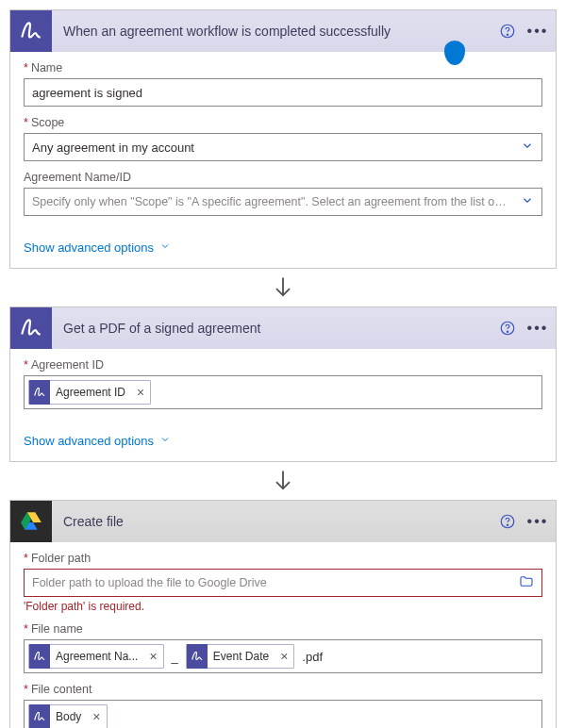 The width and height of the screenshot is (566, 728). I want to click on token-label: Event Date, so click(241, 656).